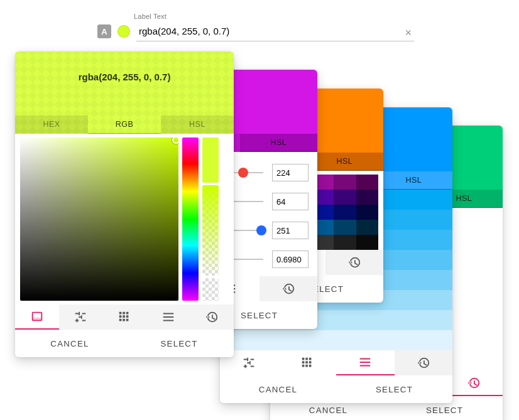 This screenshot has height=420, width=519. What do you see at coordinates (210, 289) in the screenshot?
I see `transparent-preview` at bounding box center [210, 289].